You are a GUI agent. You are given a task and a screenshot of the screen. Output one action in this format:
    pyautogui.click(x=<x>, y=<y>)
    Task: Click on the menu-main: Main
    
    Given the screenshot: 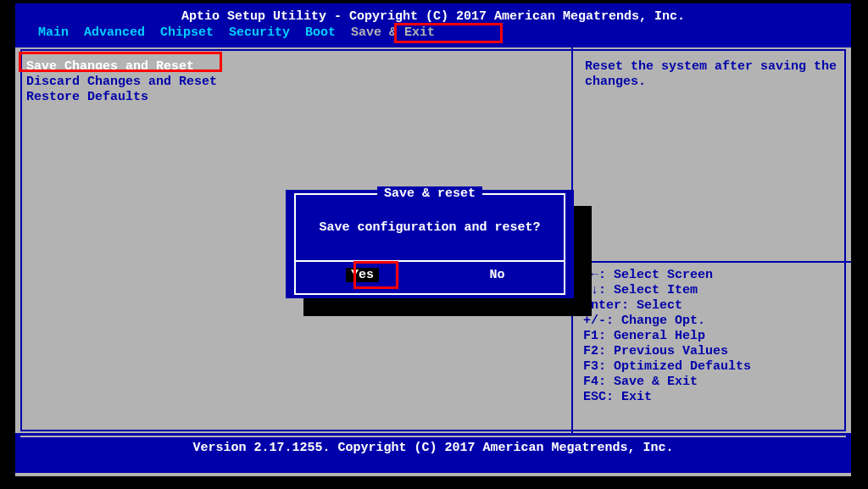 What is the action you would take?
    pyautogui.click(x=53, y=33)
    